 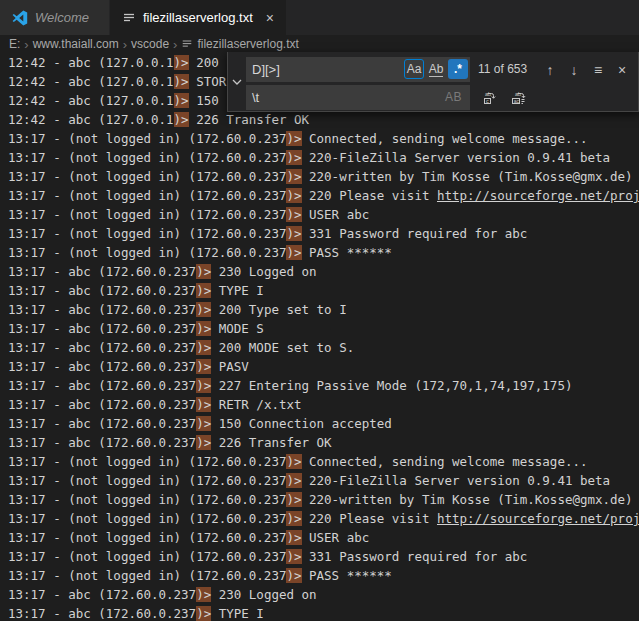 What do you see at coordinates (150, 44) in the screenshot?
I see `breadcrumb-item-subfolder: vscode` at bounding box center [150, 44].